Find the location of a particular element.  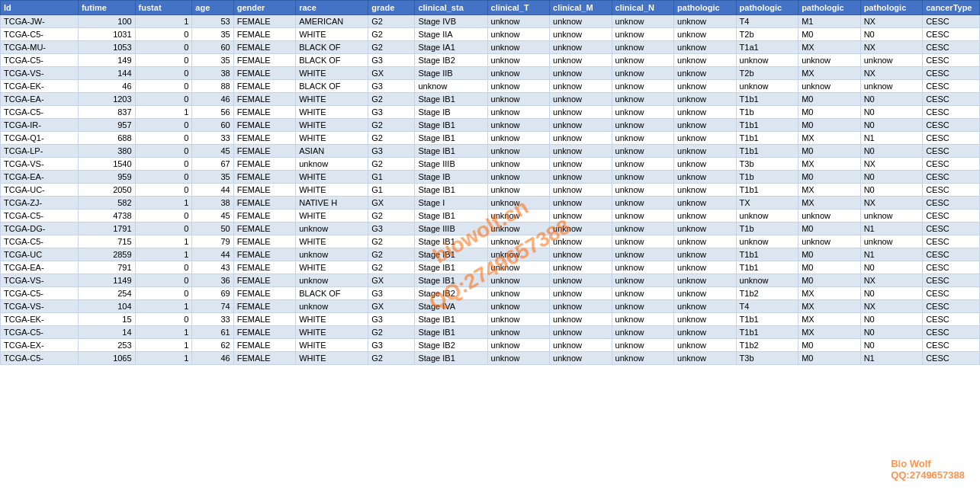

cell-grade: G1 is located at coordinates (392, 190).